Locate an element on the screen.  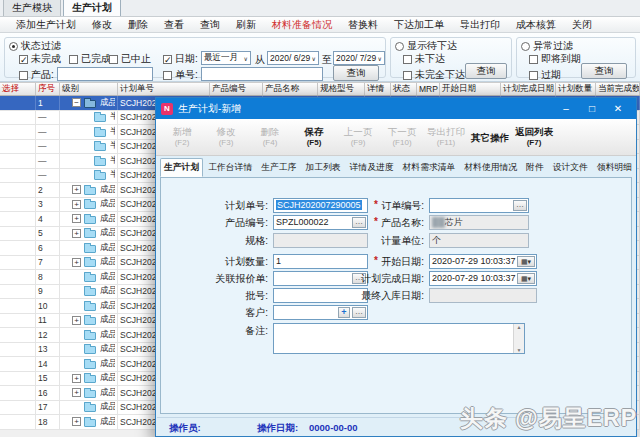
product-input is located at coordinates (105, 74).